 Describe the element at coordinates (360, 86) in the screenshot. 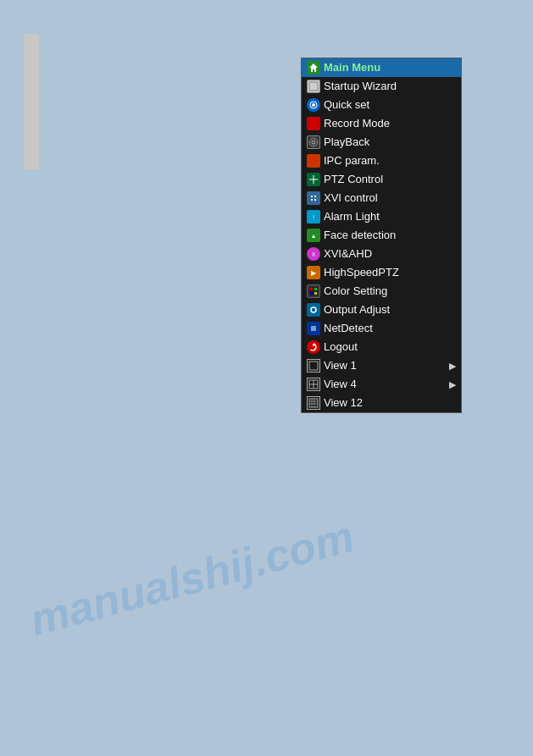

I see `menu-item-label: Startup Wizard` at that location.